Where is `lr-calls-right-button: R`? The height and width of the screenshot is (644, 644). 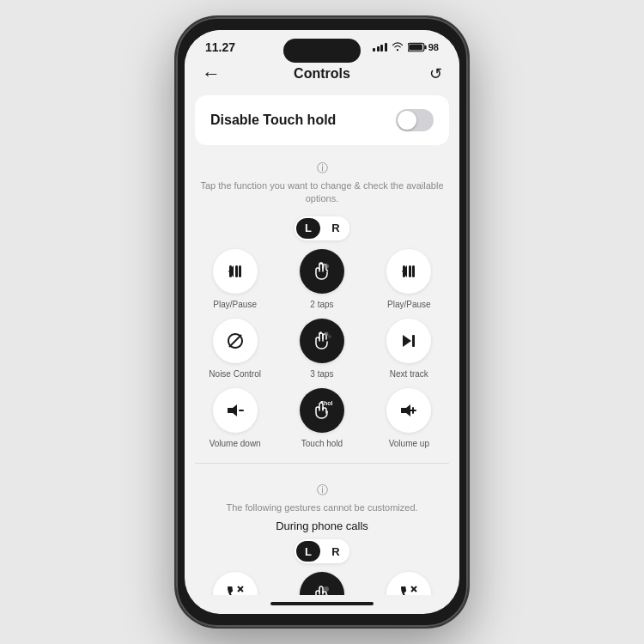 lr-calls-right-button: R is located at coordinates (336, 551).